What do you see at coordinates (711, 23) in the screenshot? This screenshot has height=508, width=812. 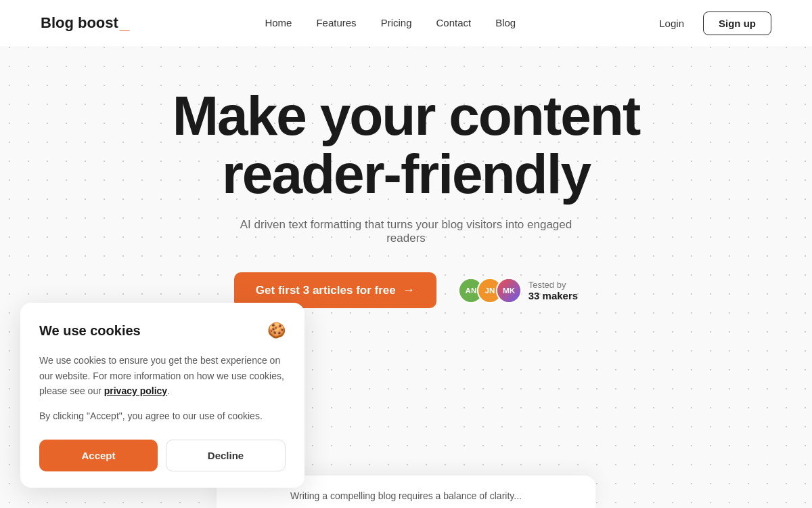 I see `nav-actions: Login Sign up` at bounding box center [711, 23].